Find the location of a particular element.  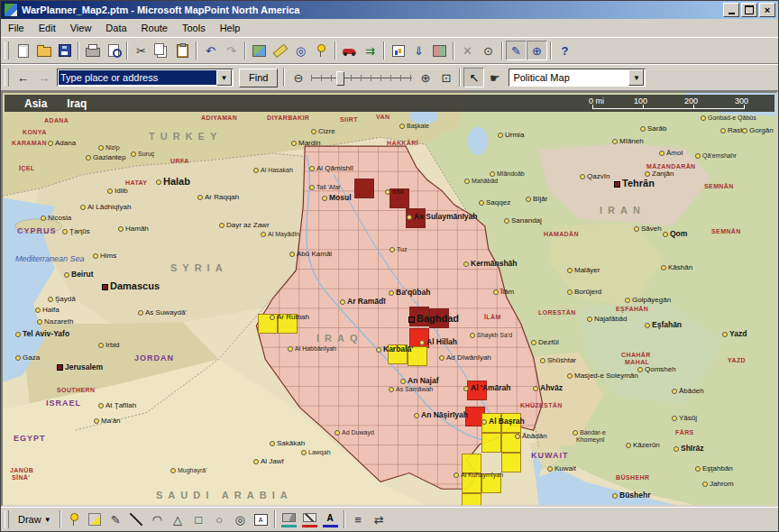

menu-file: File is located at coordinates (16, 28).